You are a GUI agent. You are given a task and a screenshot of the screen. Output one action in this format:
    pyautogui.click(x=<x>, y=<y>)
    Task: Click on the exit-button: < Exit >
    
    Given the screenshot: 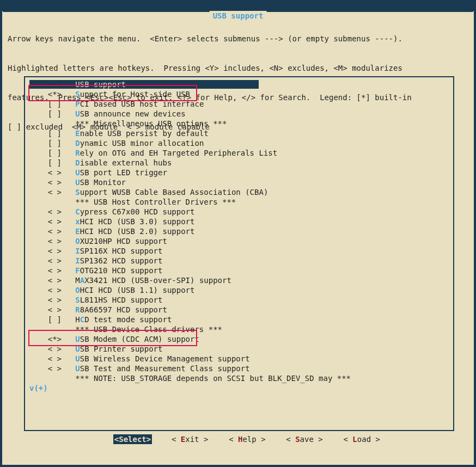 What is the action you would take?
    pyautogui.click(x=190, y=439)
    